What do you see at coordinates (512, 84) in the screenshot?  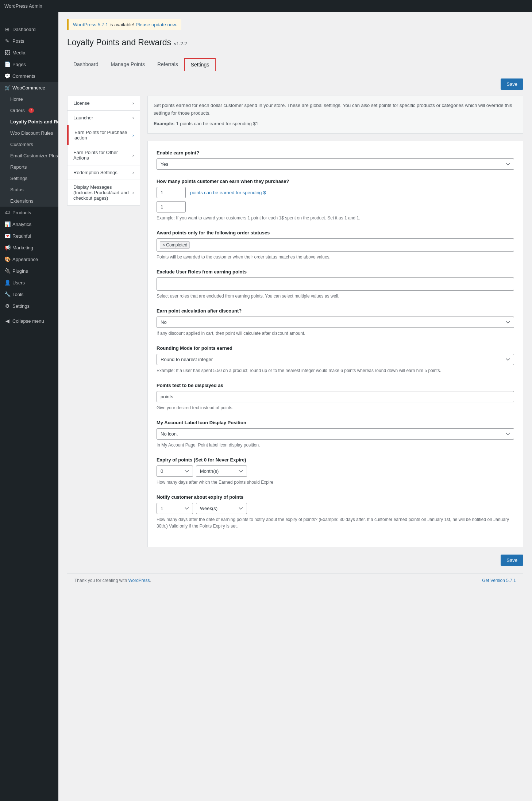 I see `save-button-top: Save` at bounding box center [512, 84].